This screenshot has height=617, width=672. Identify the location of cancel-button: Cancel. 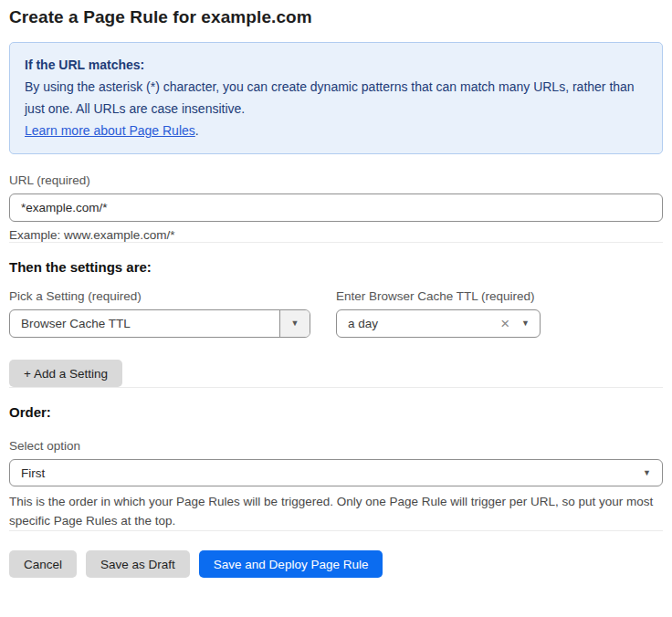
(43, 564).